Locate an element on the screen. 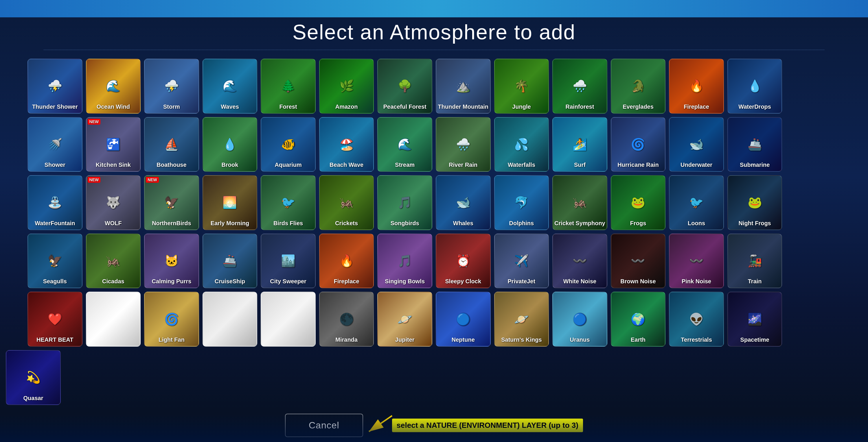 This screenshot has height=442, width=868. atmosphere-item-birdsflies: 🐦Birds Flies is located at coordinates (288, 203).